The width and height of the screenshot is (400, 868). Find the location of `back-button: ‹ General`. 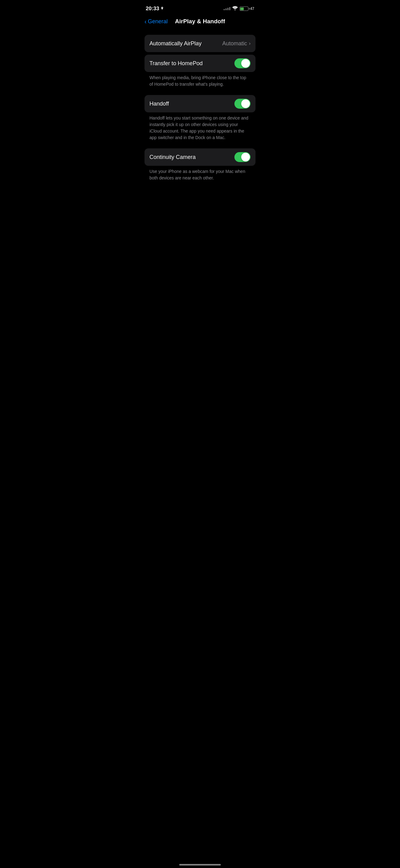

back-button: ‹ General is located at coordinates (156, 22).